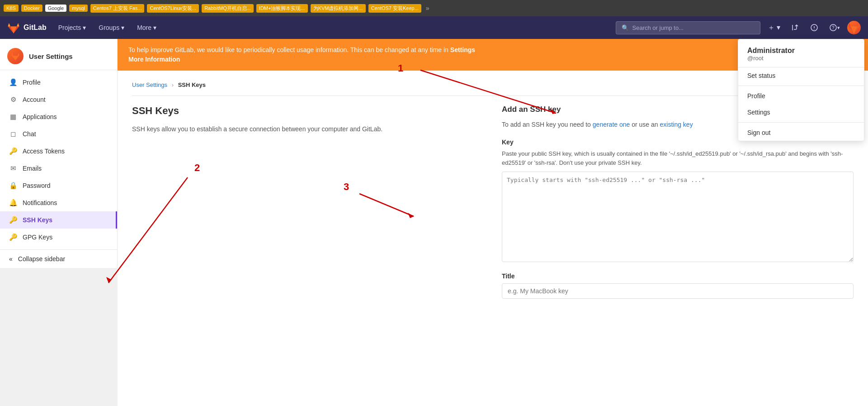 Image resolution: width=868 pixels, height=406 pixels. Describe the element at coordinates (14, 28) in the screenshot. I see `gitlab-logo-icon` at that location.